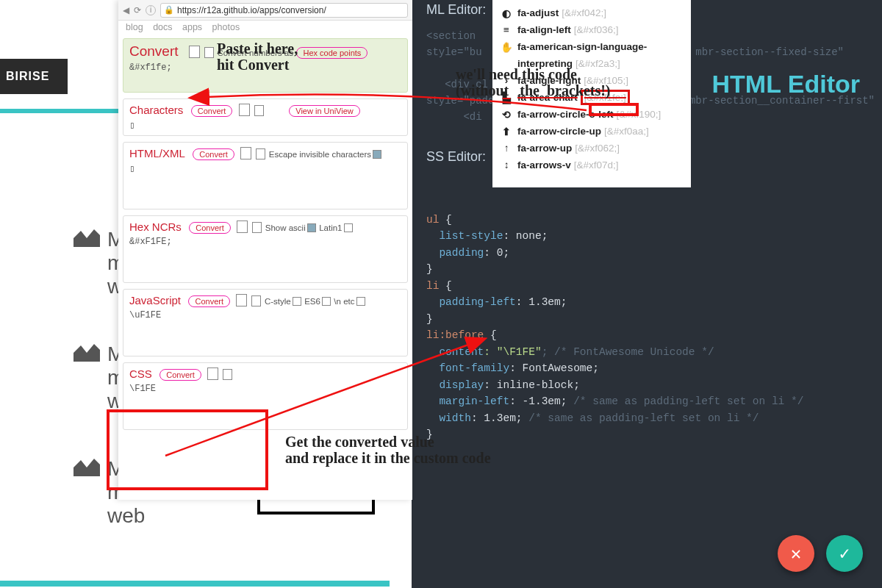 This screenshot has height=588, width=882. Describe the element at coordinates (344, 301) in the screenshot. I see `nesc-opt: \n etc` at that location.